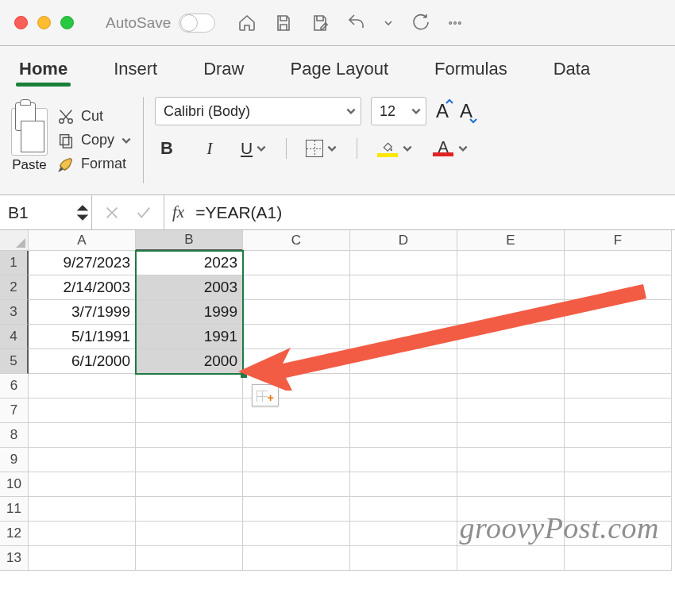 This screenshot has height=616, width=675. I want to click on cell-a10, so click(83, 484).